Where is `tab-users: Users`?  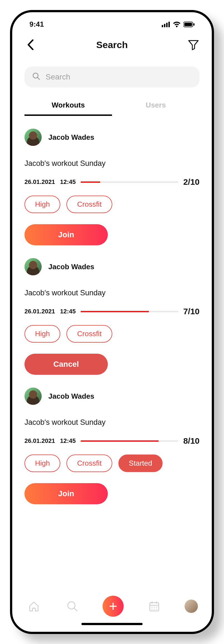 tab-users: Users is located at coordinates (156, 106).